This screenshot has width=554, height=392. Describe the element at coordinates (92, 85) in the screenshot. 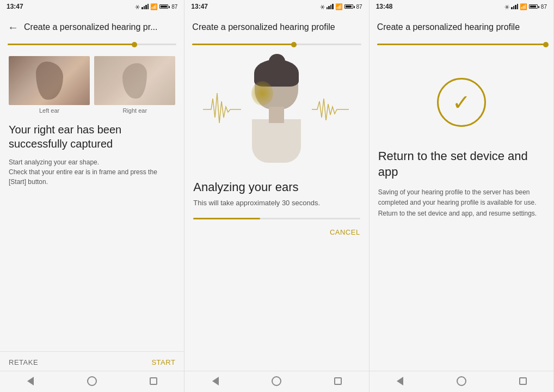

I see `ear-images: Left ear Right ear` at that location.